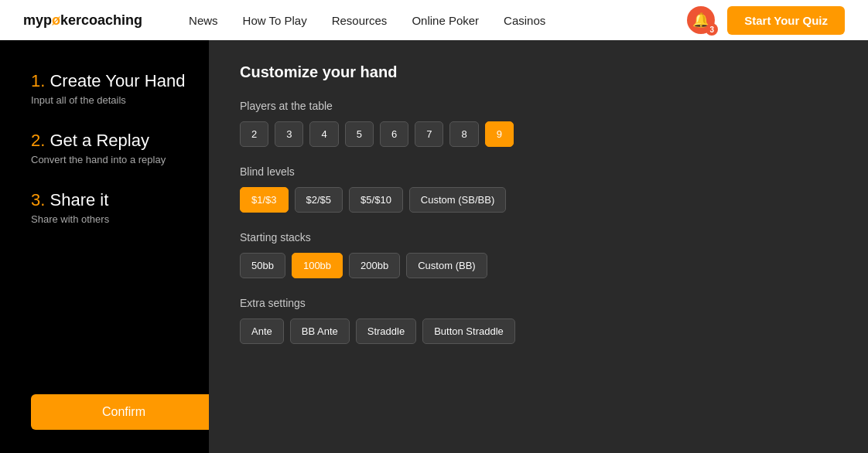 The width and height of the screenshot is (868, 453). What do you see at coordinates (438, 20) in the screenshot?
I see `nav: News How To Play Resources Online Poker …` at bounding box center [438, 20].